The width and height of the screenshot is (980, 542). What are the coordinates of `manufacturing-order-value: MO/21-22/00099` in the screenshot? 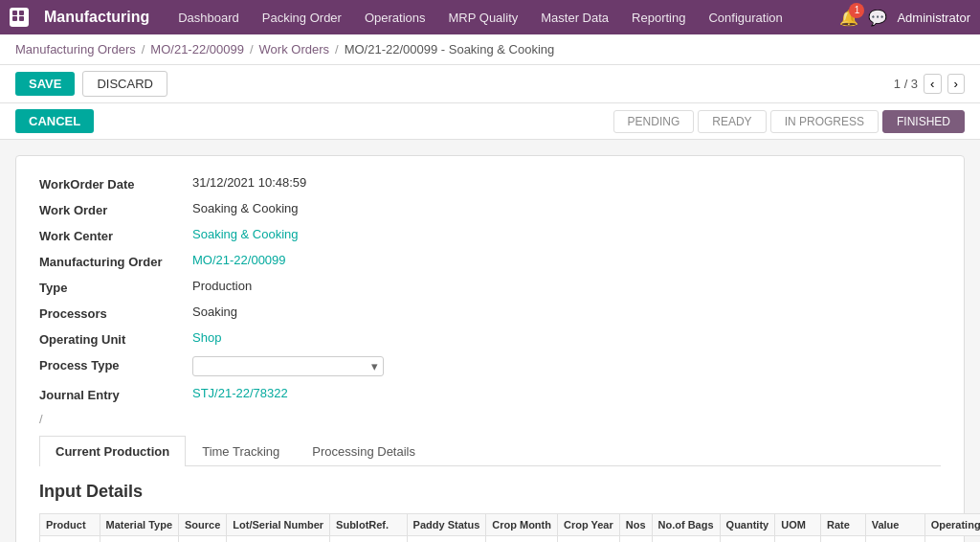 It's located at (239, 260).